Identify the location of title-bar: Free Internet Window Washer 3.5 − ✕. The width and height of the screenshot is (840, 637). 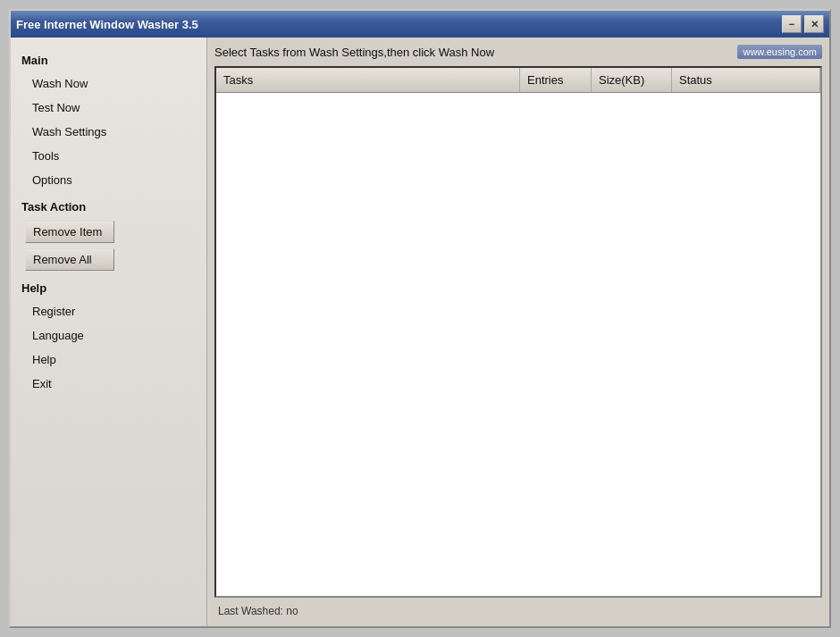
(420, 24).